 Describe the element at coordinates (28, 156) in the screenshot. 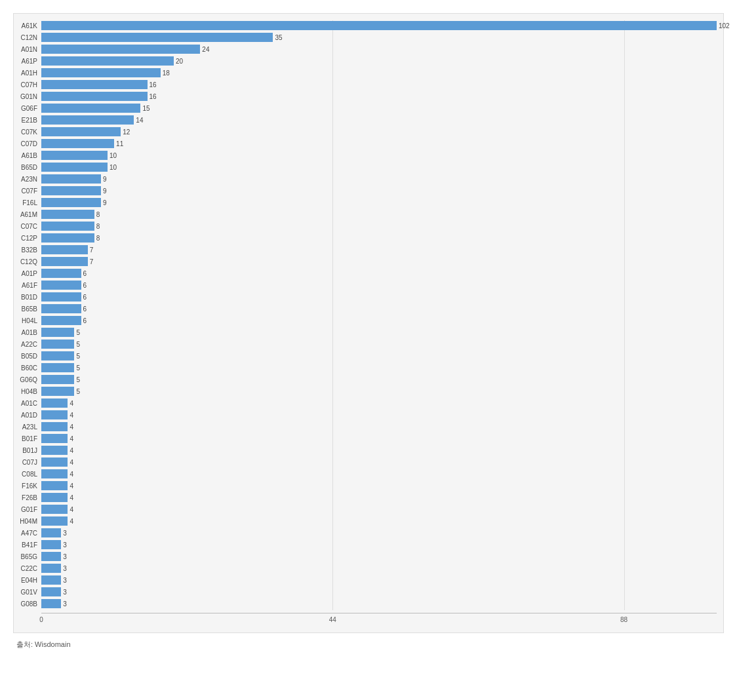

I see `bar-label: A61B` at that location.